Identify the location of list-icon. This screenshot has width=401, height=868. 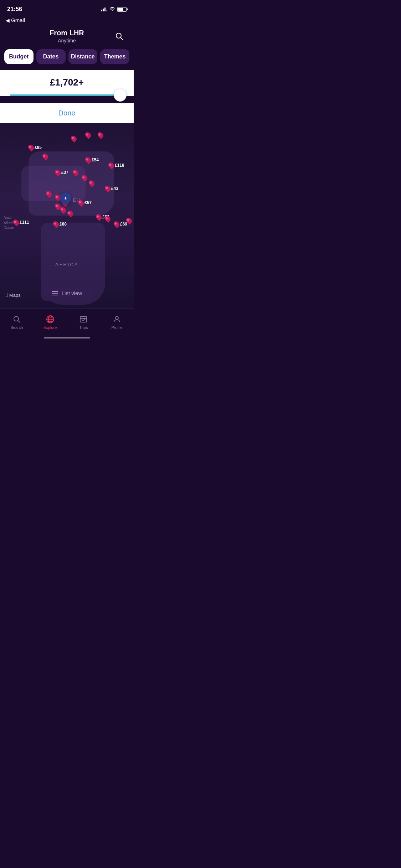
(55, 293).